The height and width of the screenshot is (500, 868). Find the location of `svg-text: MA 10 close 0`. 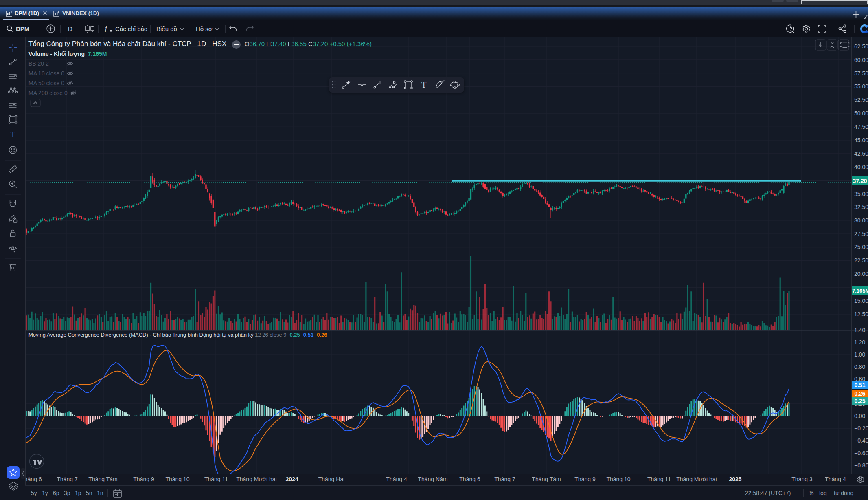

svg-text: MA 10 close 0 is located at coordinates (46, 73).